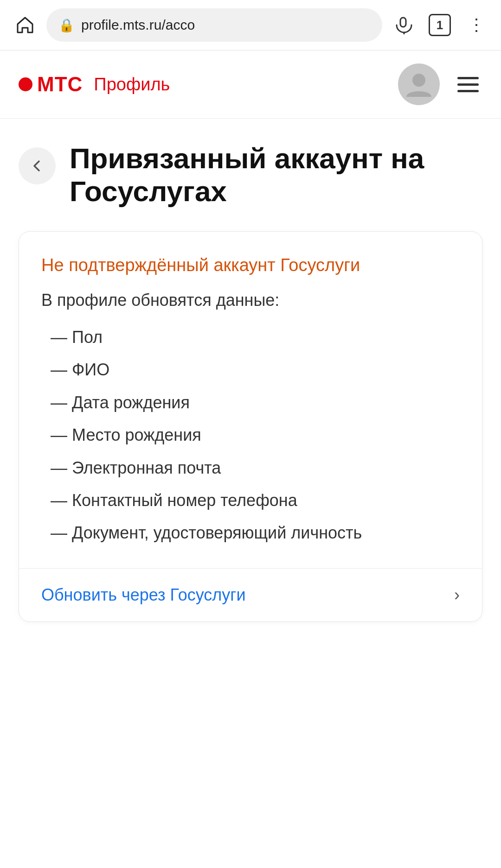  Describe the element at coordinates (26, 84) in the screenshot. I see `mts-dot` at that location.